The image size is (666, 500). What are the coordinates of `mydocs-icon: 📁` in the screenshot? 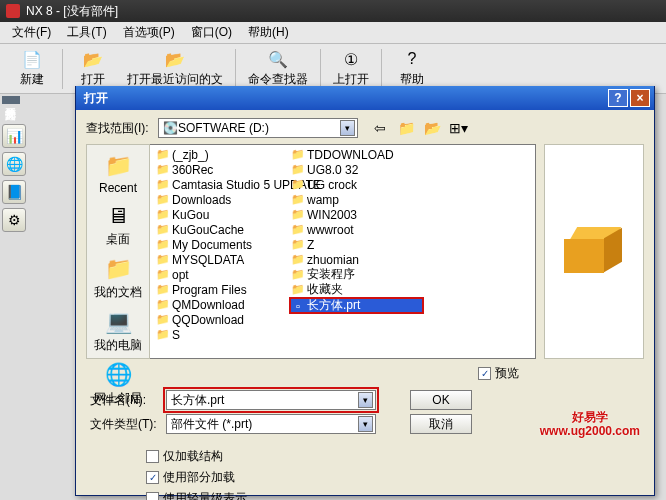 It's located at (118, 269).